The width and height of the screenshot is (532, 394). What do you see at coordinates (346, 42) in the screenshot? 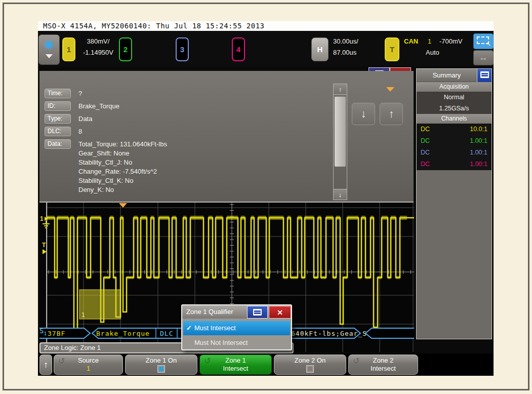
I see `timebase-scale: 30.00us/` at bounding box center [346, 42].